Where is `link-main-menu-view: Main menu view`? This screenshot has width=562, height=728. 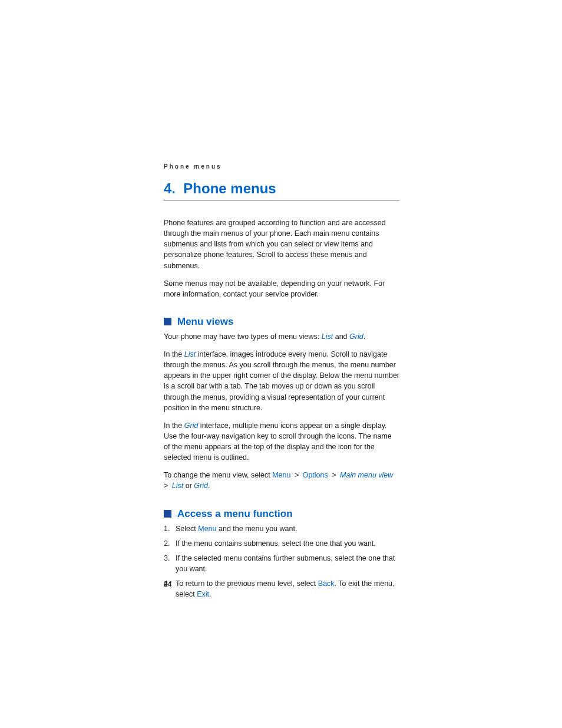
link-main-menu-view: Main menu view is located at coordinates (366, 475).